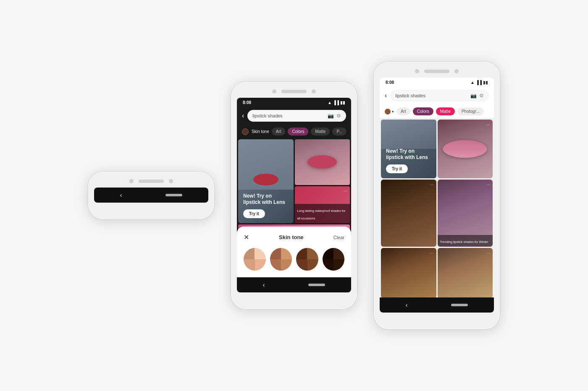 Image resolution: width=588 pixels, height=391 pixels. I want to click on skin-tone-medium, so click(281, 259).